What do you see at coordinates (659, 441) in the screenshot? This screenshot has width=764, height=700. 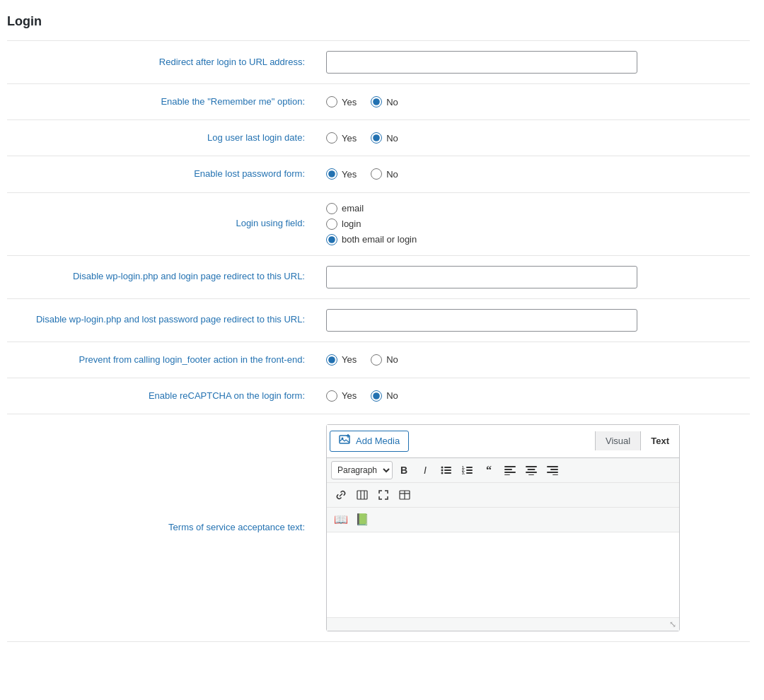 I see `tab-text: Text` at bounding box center [659, 441].